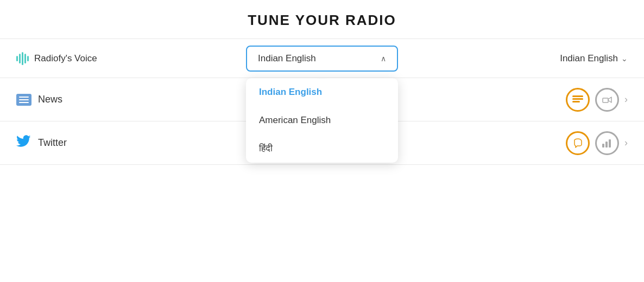 The height and width of the screenshot is (282, 644). Describe the element at coordinates (322, 59) in the screenshot. I see `language-dropdown-select: Indian English ∧` at that location.